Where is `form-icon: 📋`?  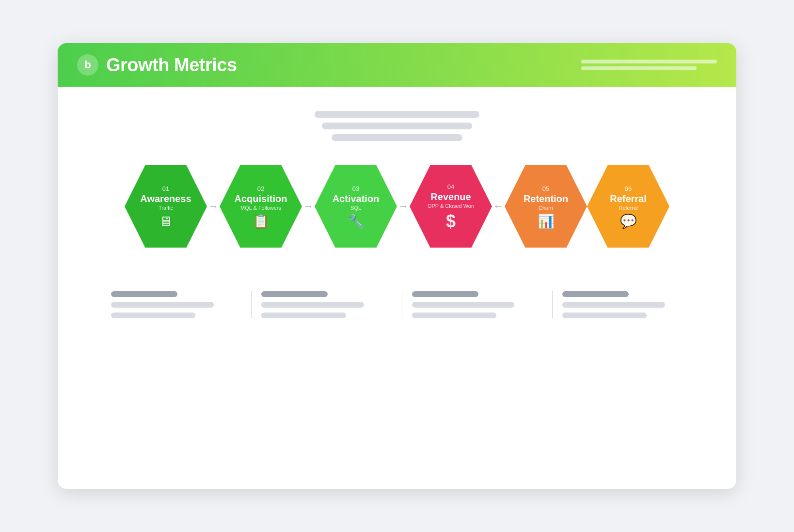 form-icon: 📋 is located at coordinates (261, 221).